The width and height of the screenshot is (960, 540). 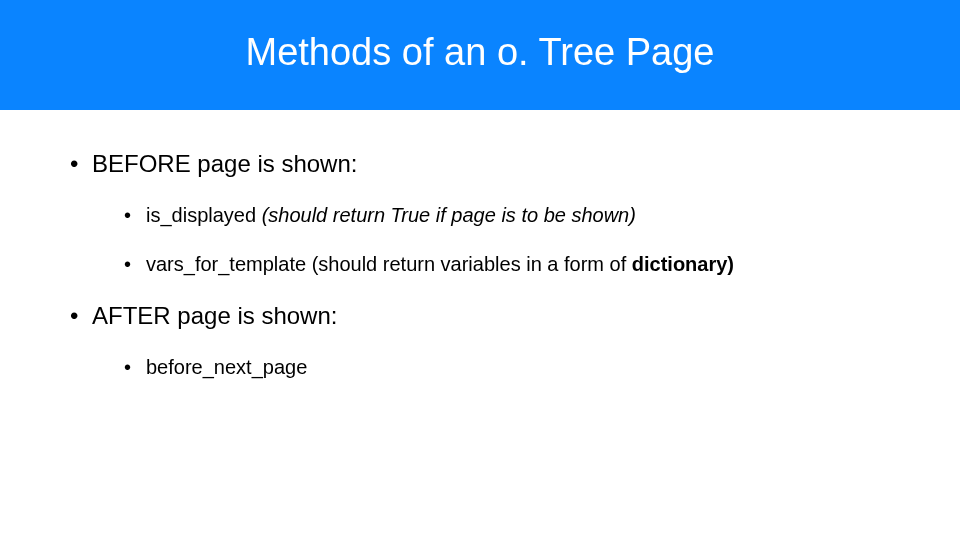 What do you see at coordinates (214, 316) in the screenshot?
I see `section-after-label: AFTER page is shown:` at bounding box center [214, 316].